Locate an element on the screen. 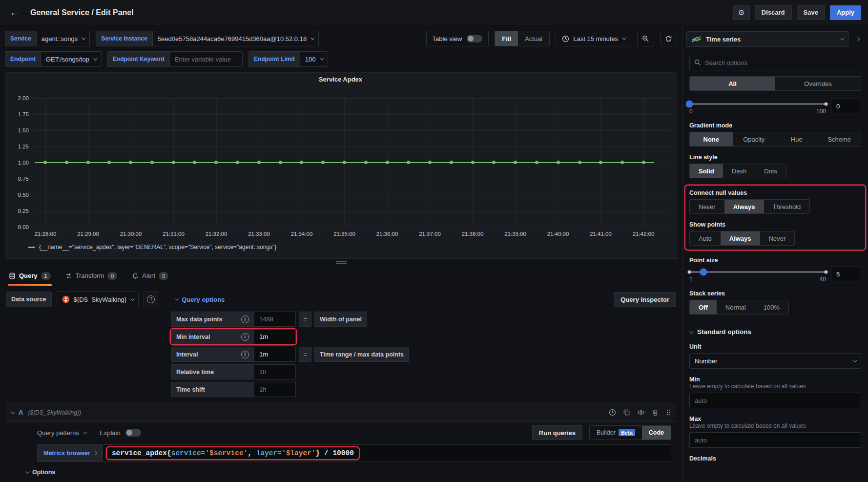 This screenshot has height=482, width=868. refresh-button is located at coordinates (669, 39).